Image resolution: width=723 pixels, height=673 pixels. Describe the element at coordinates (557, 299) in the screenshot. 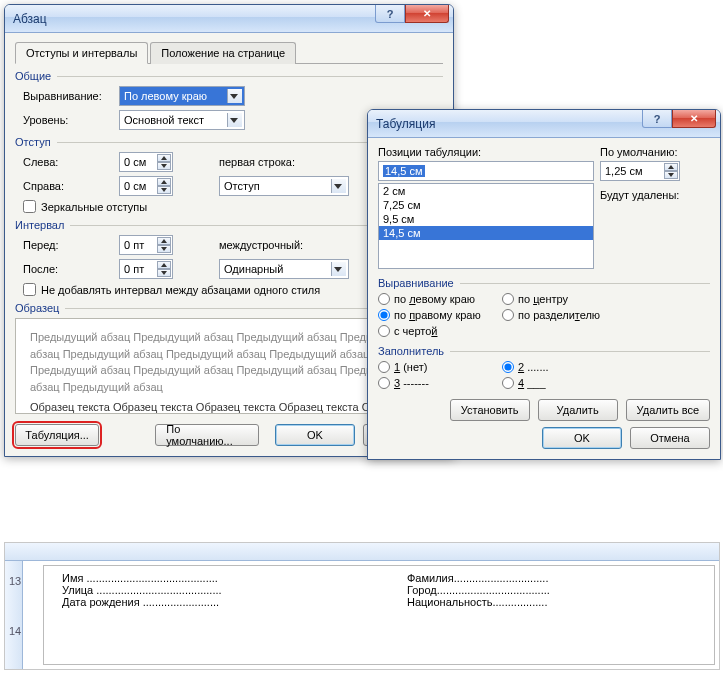

I see `align-center-radio: по центру` at that location.